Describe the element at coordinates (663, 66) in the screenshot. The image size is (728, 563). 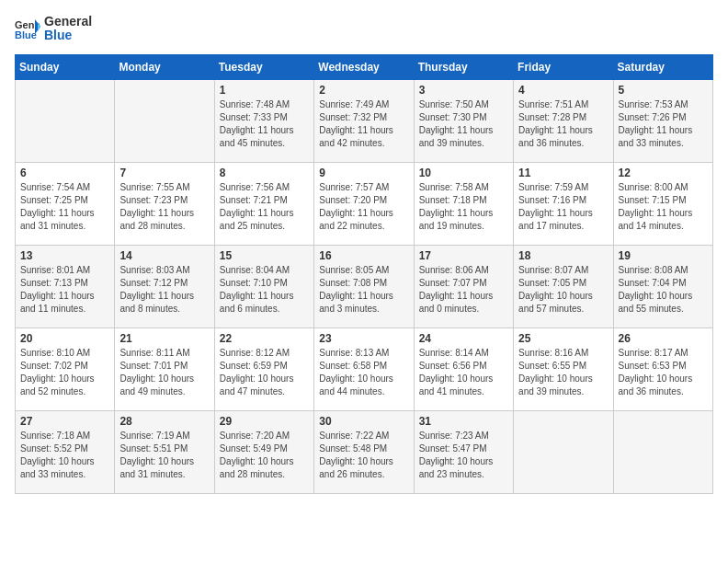
I see `day-of-week-header: Saturday` at that location.